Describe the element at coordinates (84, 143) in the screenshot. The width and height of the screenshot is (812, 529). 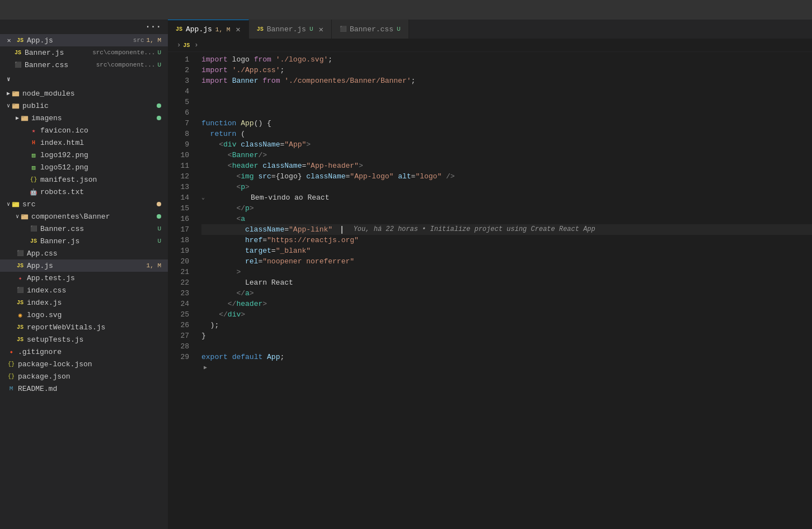
I see `tree-index-html: H index.html` at that location.